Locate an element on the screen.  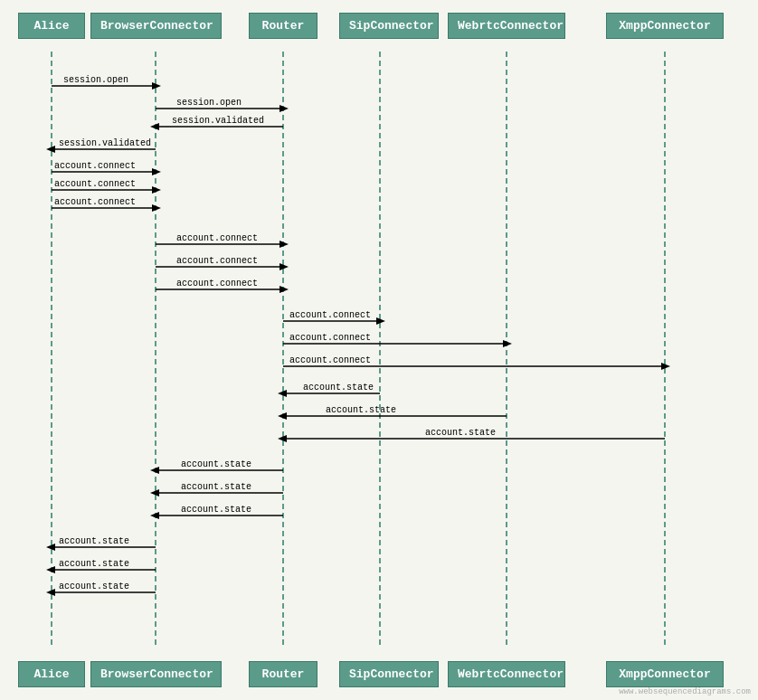
actor-sip-top: SipConnector is located at coordinates (389, 25).